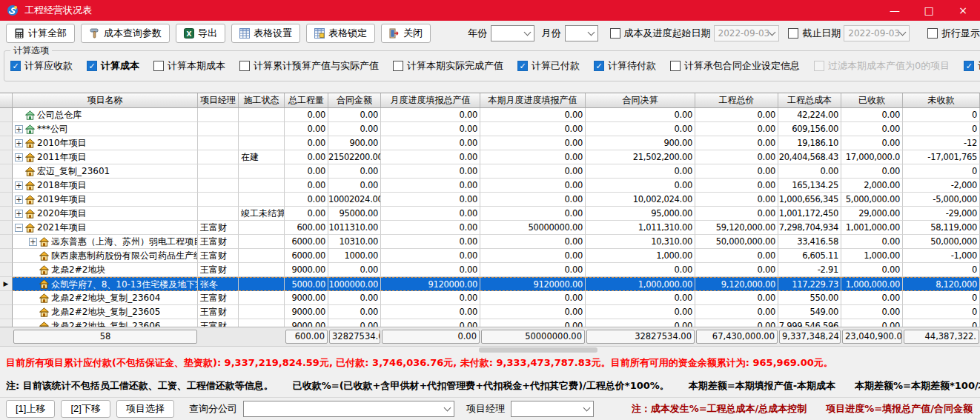 The width and height of the screenshot is (980, 420). What do you see at coordinates (448, 66) in the screenshot?
I see `calc-option-checkbox: 计算本期实际完成产值` at bounding box center [448, 66].